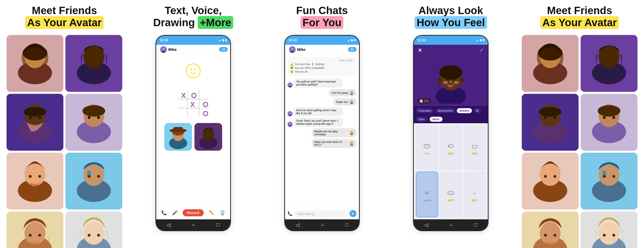 The image size is (644, 248). Describe the element at coordinates (220, 40) in the screenshot. I see `signal-icon: ▲` at that location.